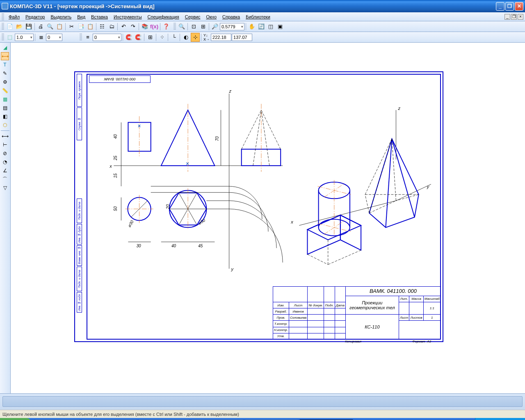 Image resolution: width=525 pixels, height=420 pixels. I want to click on linear-dim-icon: ⊢, so click(5, 145).